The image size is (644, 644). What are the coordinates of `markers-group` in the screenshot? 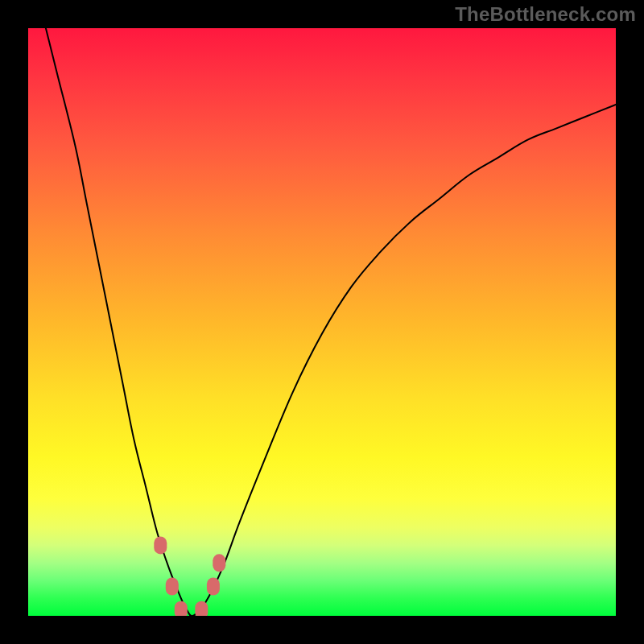 It's located at (190, 576).